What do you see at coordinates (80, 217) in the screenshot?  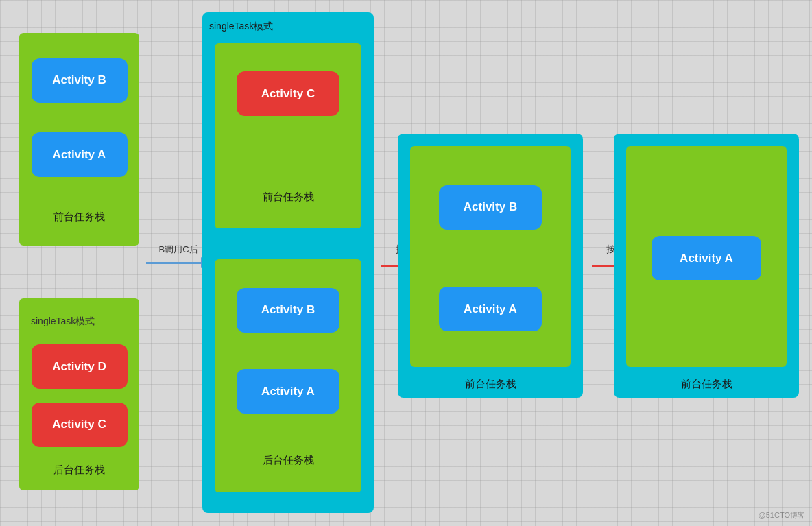 I see `panel1-front-label: 前台任务栈` at bounding box center [80, 217].